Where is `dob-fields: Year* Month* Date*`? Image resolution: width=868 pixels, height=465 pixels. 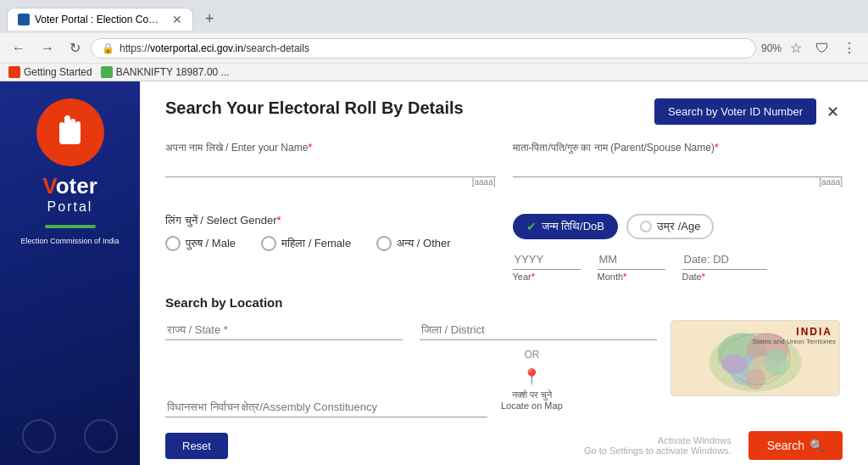
dob-fields: Year* Month* Date* is located at coordinates (678, 266).